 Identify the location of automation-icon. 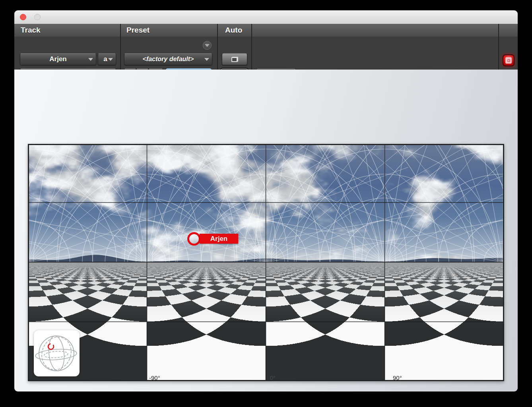
(235, 60).